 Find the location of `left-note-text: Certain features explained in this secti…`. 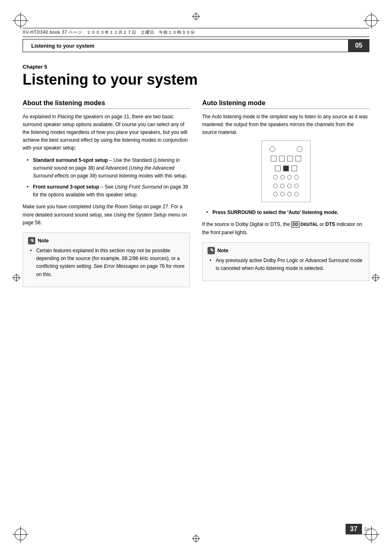

left-note-text: Certain features explained in this secti… is located at coordinates (107, 263).